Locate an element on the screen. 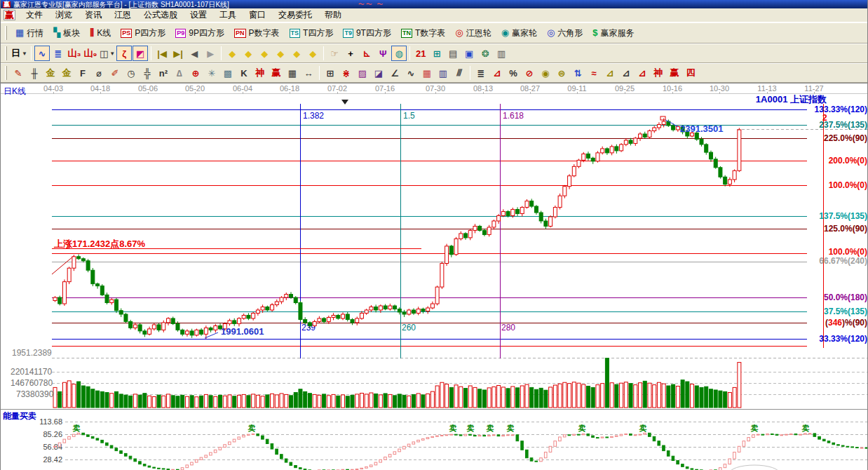  tb2-button-19: ◆ is located at coordinates (297, 53).